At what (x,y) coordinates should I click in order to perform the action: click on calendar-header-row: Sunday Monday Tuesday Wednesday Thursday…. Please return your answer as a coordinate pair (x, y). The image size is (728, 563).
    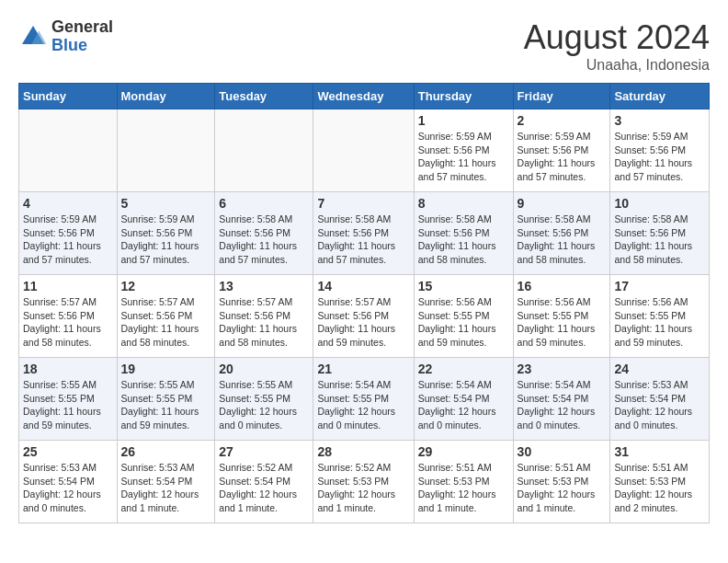
    Looking at the image, I should click on (364, 97).